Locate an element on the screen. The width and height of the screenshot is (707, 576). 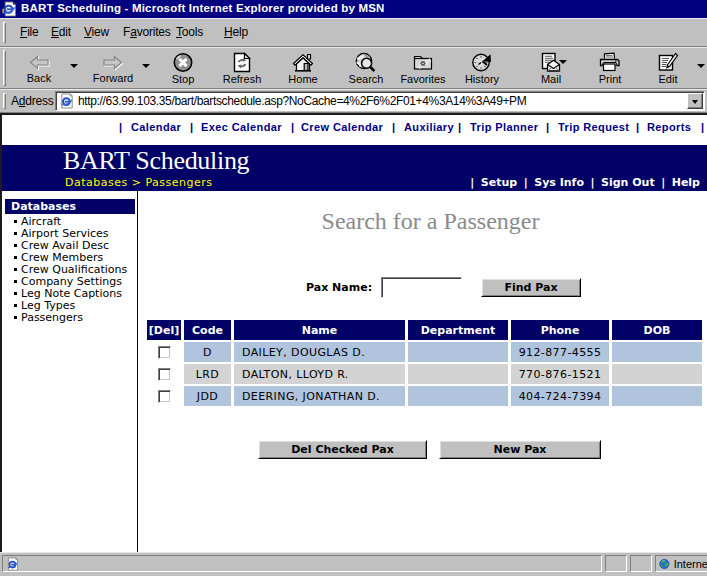
back-dropdown-arrow is located at coordinates (74, 66).